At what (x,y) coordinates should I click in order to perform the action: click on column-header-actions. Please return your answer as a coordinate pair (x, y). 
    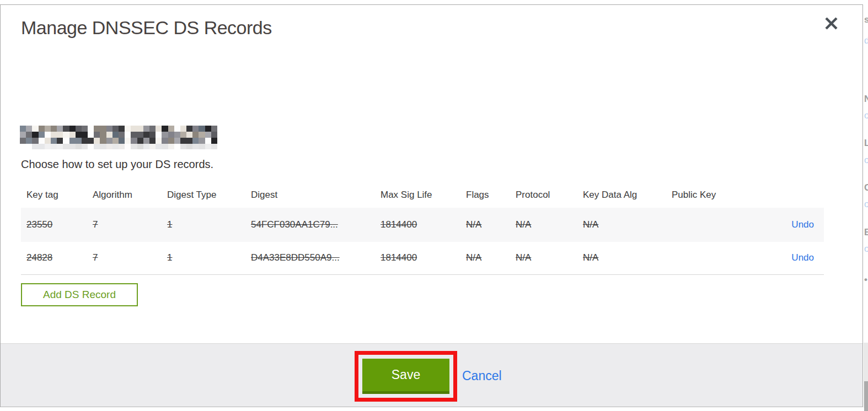
    Looking at the image, I should click on (803, 195).